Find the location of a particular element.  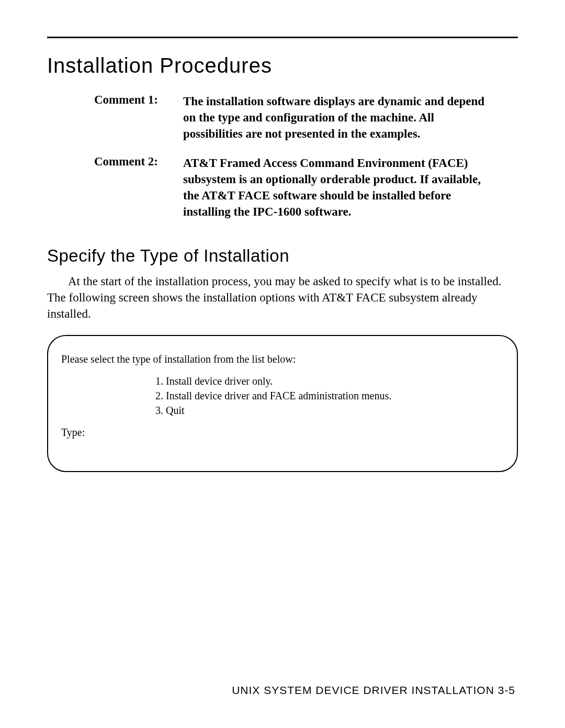

section-title: Specify the Type of Installation is located at coordinates (285, 256).